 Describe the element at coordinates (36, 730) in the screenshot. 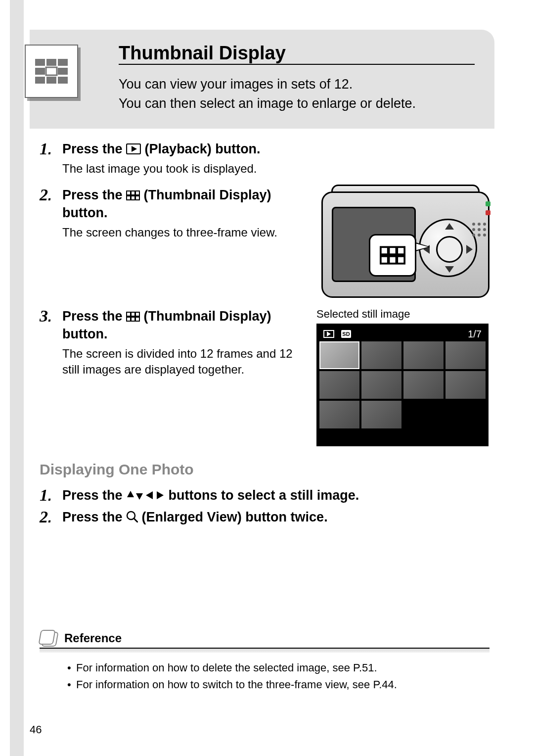

I see `page-number: 46` at that location.